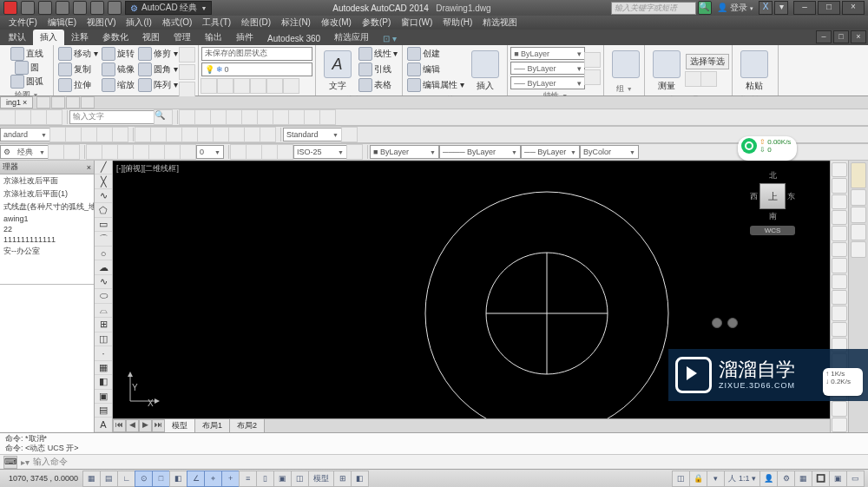 The height and width of the screenshot is (487, 868). What do you see at coordinates (80, 8) in the screenshot?
I see `qat-print-icon` at bounding box center [80, 8].